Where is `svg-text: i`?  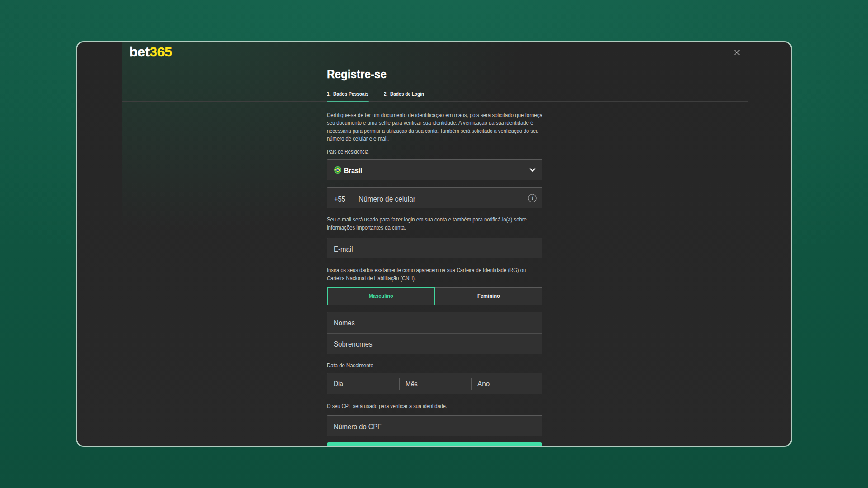 svg-text: i is located at coordinates (533, 198).